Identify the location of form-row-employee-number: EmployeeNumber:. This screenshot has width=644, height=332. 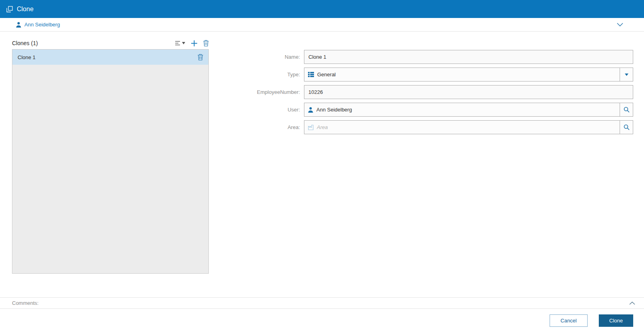
(430, 92).